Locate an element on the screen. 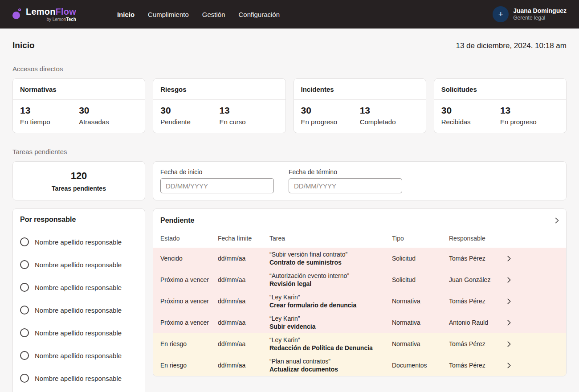  task-tipo: Solicitud is located at coordinates (420, 258).